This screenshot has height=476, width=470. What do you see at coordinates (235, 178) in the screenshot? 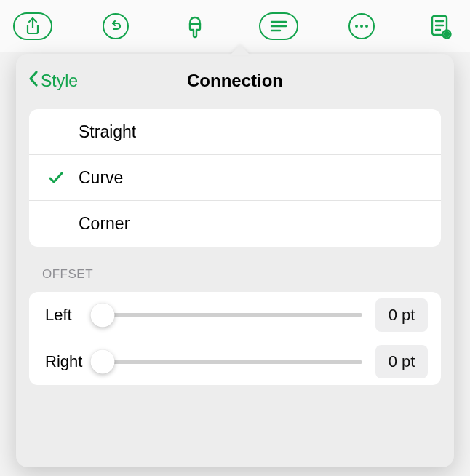
I see `connection-option-curve: Curve` at bounding box center [235, 178].